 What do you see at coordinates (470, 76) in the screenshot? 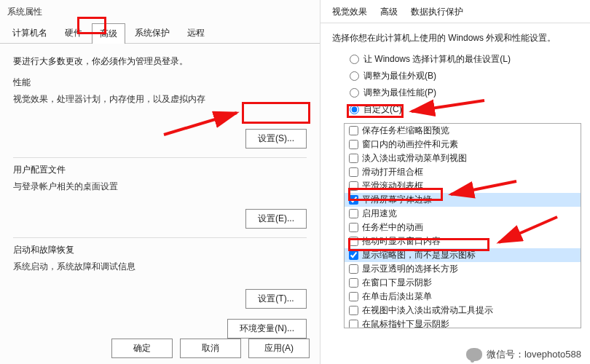
I see `radio-best-appearance: 调整为最佳外观(B)` at bounding box center [470, 76].